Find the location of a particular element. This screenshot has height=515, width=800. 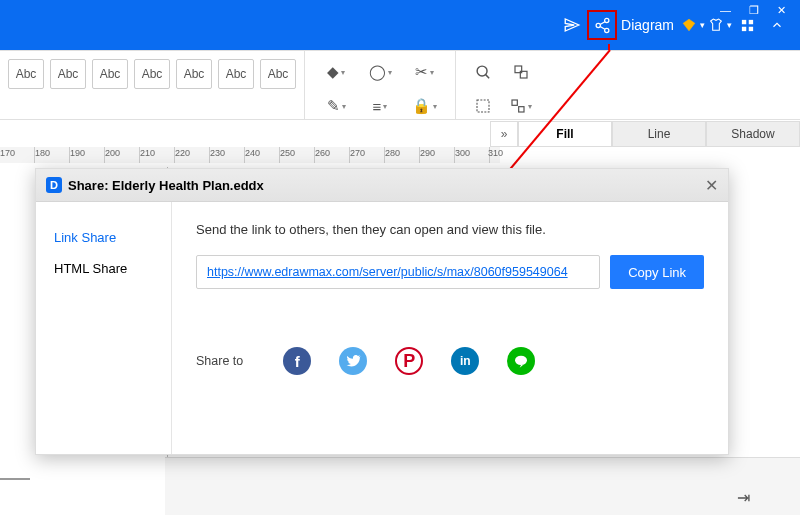

panel-toggle-icon: ⇥ is located at coordinates (744, 498).